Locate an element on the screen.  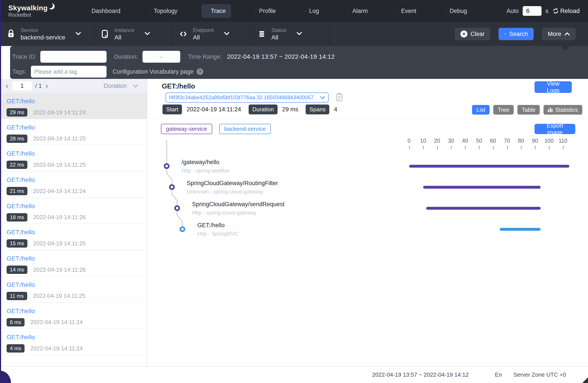
trace-id-label: Trace ID: is located at coordinates (24, 57).